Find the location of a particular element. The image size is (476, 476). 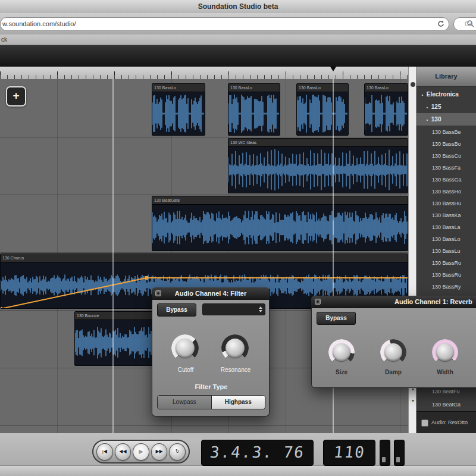

highpass-button: Highpass is located at coordinates (239, 402).